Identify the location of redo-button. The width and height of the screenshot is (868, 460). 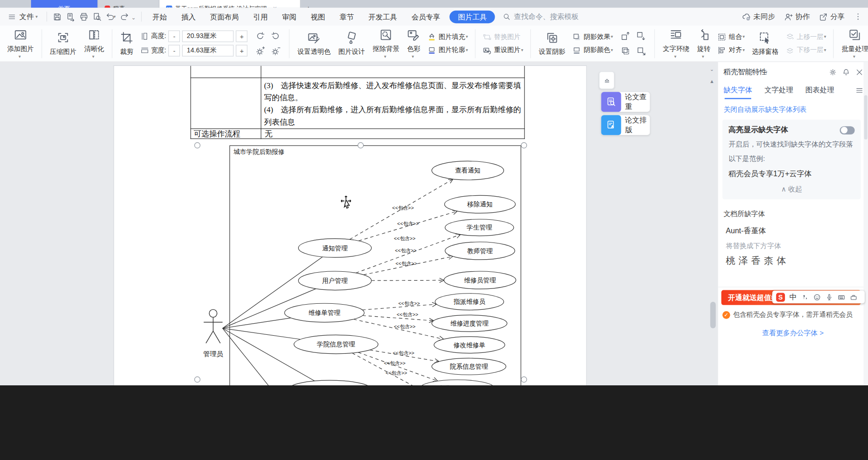
(124, 17).